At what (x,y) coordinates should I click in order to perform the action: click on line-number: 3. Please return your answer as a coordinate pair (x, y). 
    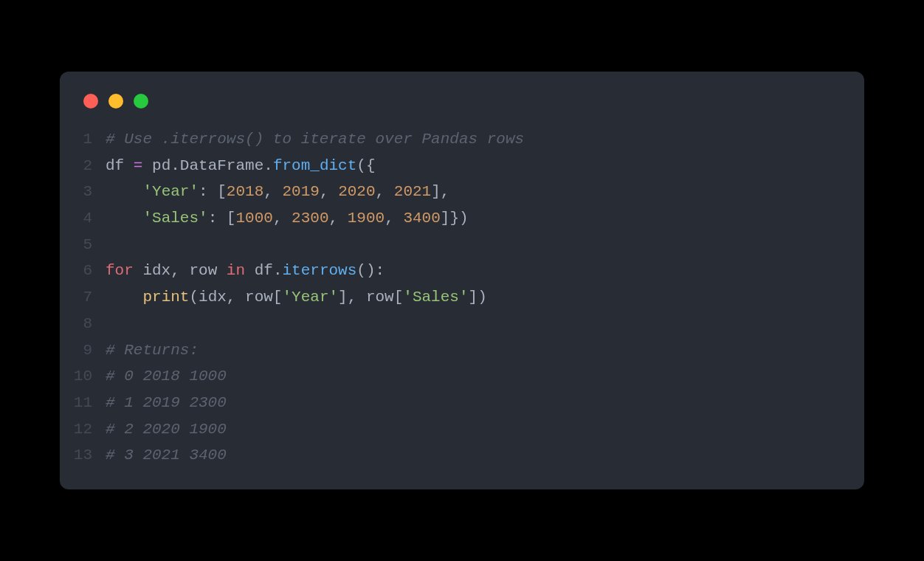
    Looking at the image, I should click on (83, 192).